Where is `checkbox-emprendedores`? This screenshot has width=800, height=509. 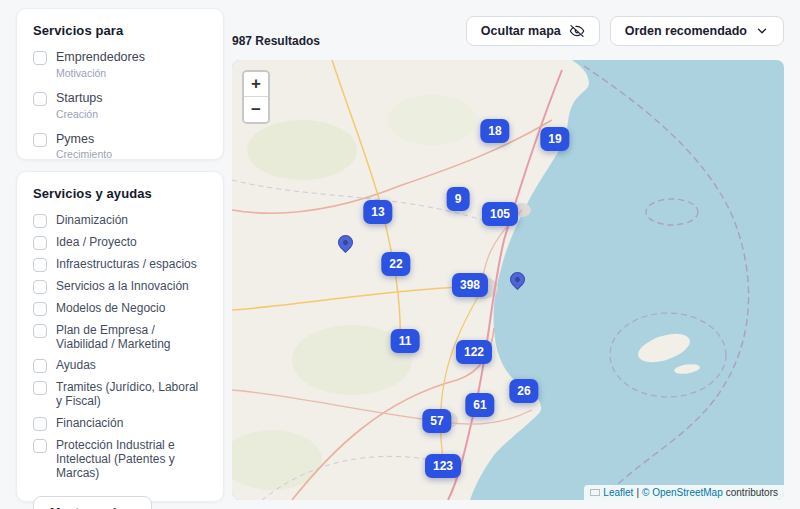 checkbox-emprendedores is located at coordinates (40, 58).